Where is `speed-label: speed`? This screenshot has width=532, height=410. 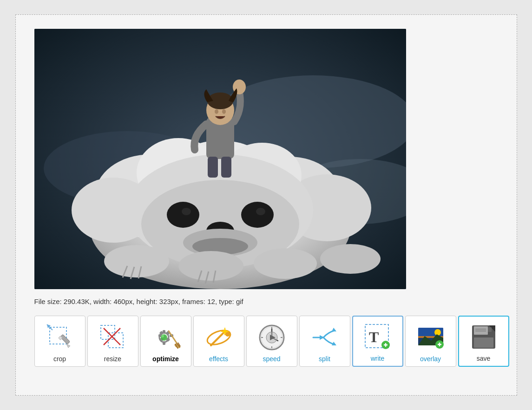 speed-label: speed is located at coordinates (271, 359).